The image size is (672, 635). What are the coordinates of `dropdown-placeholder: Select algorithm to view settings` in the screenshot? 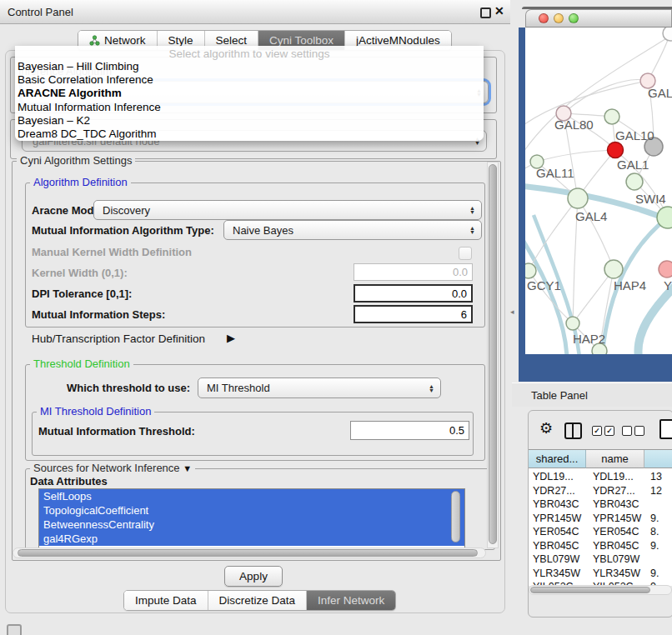 It's located at (249, 53).